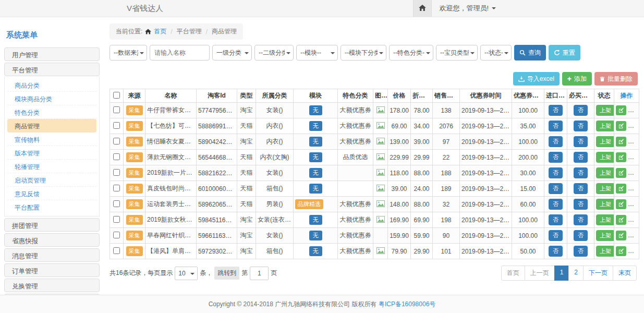 Image resolution: width=644 pixels, height=313 pixels. I want to click on sidebar-item-active: 商品管理, so click(52, 126).